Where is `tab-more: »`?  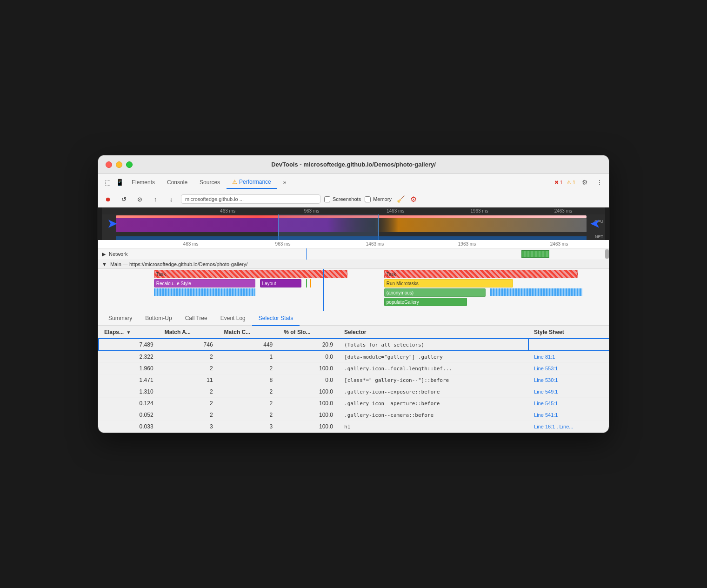
tab-more: » is located at coordinates (285, 182).